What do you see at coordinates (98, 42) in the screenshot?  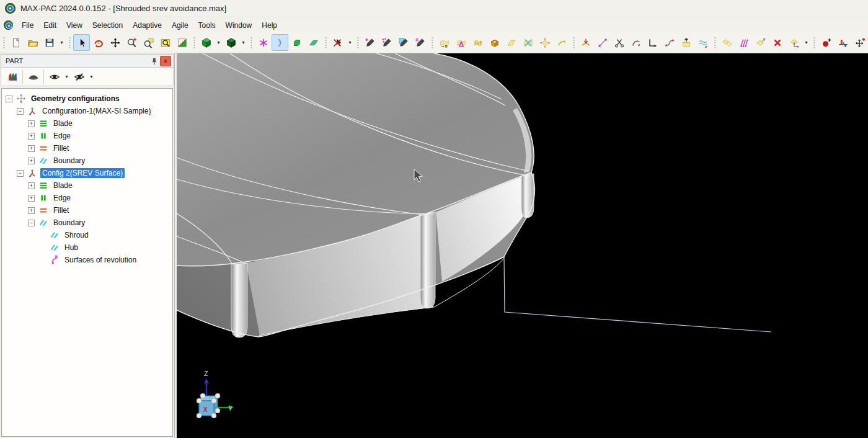 I see `rotate-view-button` at bounding box center [98, 42].